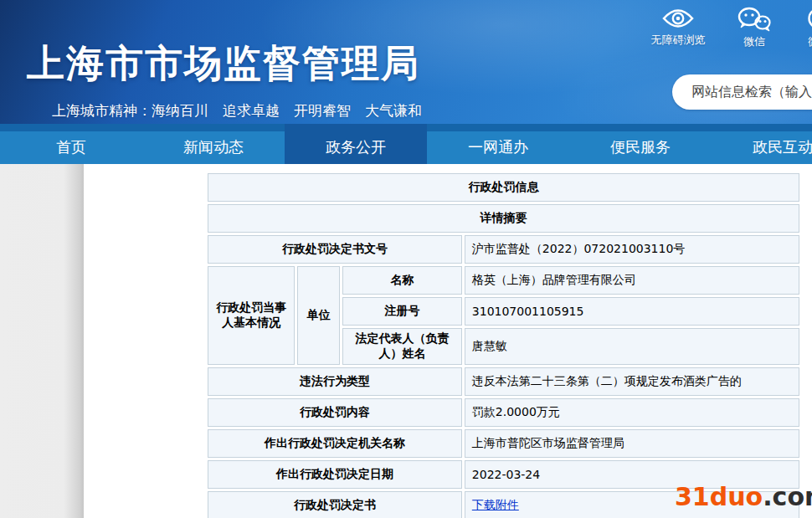 Image resolution: width=812 pixels, height=518 pixels. What do you see at coordinates (335, 413) in the screenshot?
I see `penalty-label: 行政处罚内容` at bounding box center [335, 413].